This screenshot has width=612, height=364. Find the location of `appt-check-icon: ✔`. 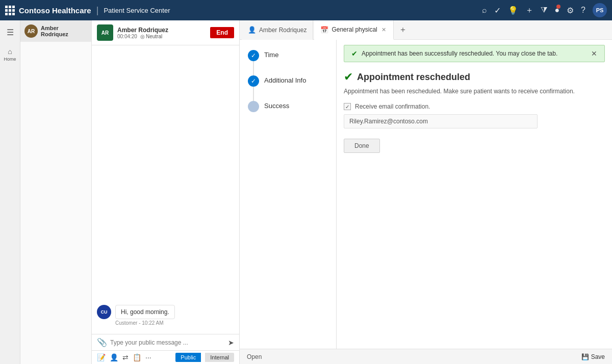

appt-check-icon: ✔ is located at coordinates (348, 77).